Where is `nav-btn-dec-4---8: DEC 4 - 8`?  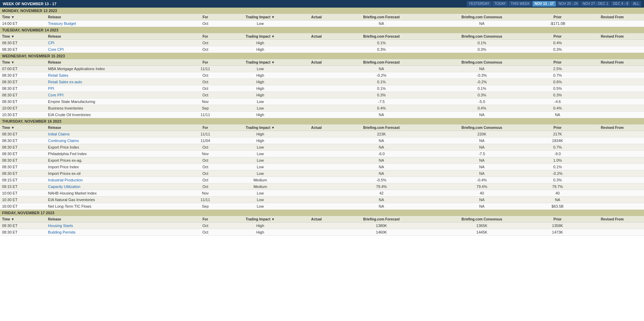 nav-btn-dec-4---8: DEC 4 - 8 is located at coordinates (621, 4).